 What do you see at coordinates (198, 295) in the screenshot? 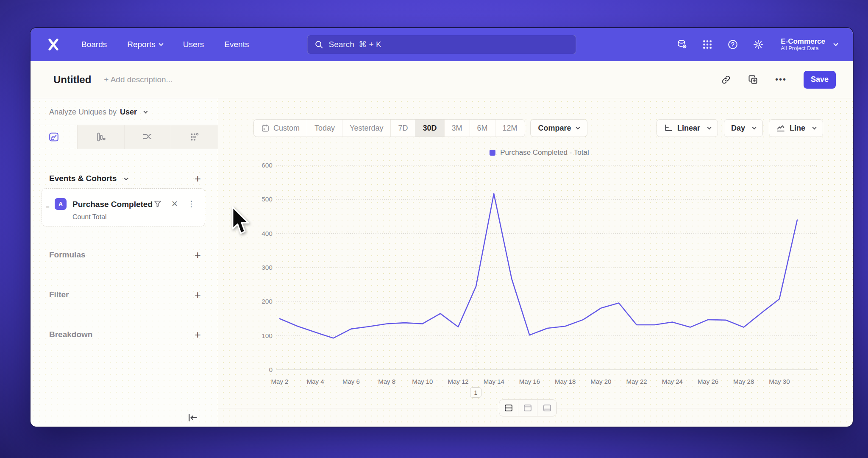
I see `add-filter-button: +` at bounding box center [198, 295].